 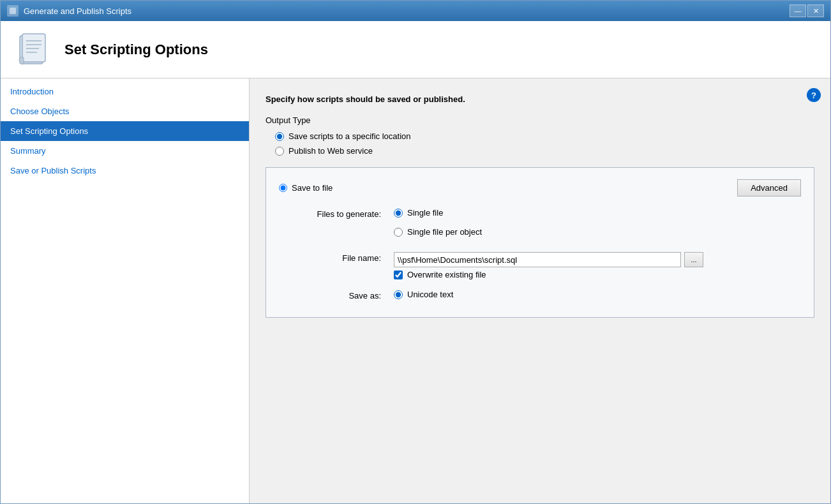 I want to click on radio-unicode-input, so click(x=398, y=295).